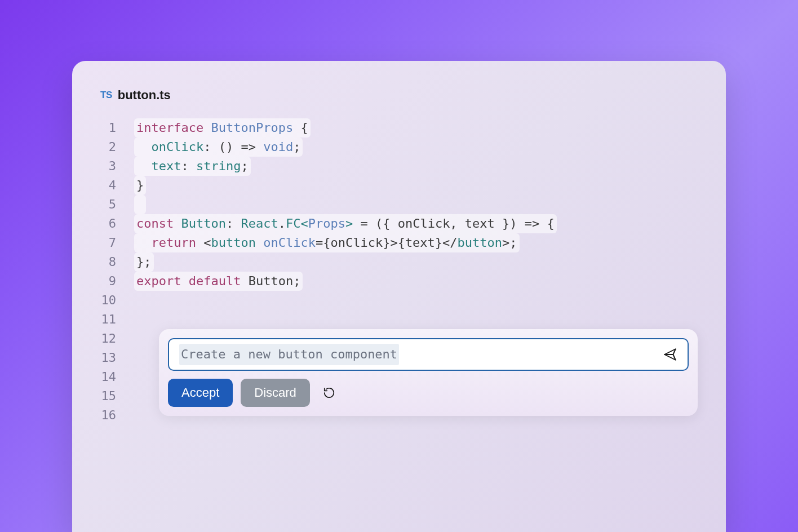 The image size is (798, 532). I want to click on filename-label: button.ts, so click(144, 95).